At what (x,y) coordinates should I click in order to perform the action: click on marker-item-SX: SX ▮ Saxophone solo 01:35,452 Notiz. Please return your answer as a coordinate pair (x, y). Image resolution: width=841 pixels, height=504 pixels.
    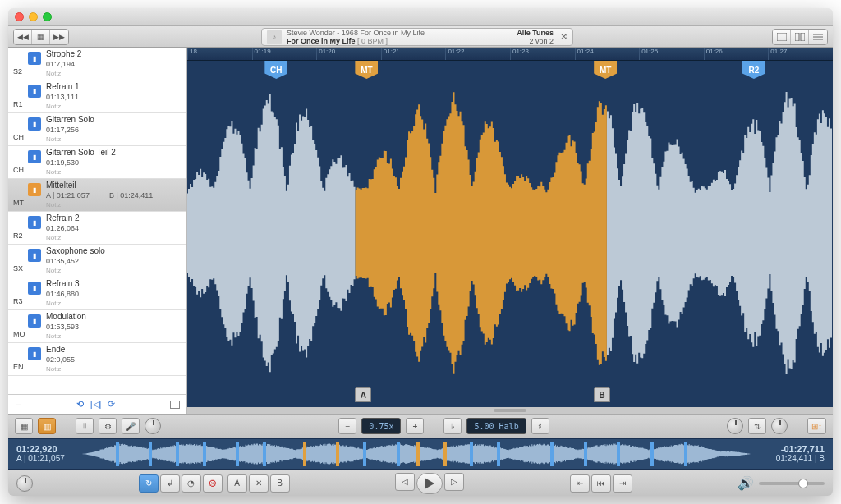
    Looking at the image, I should click on (97, 261).